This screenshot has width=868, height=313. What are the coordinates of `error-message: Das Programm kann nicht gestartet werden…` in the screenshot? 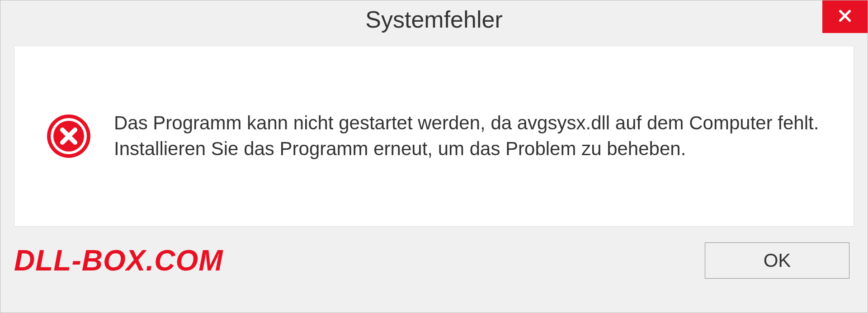 It's located at (468, 136).